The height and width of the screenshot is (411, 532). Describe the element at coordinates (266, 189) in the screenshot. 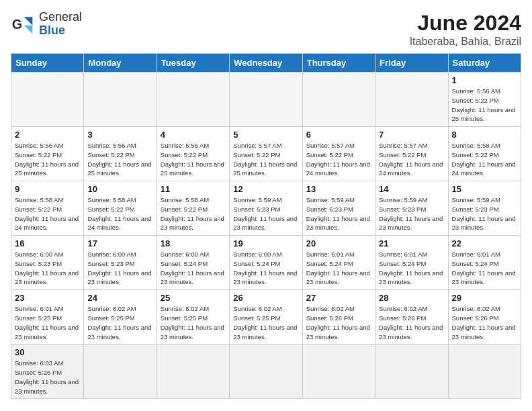

I see `day-number: 12` at that location.